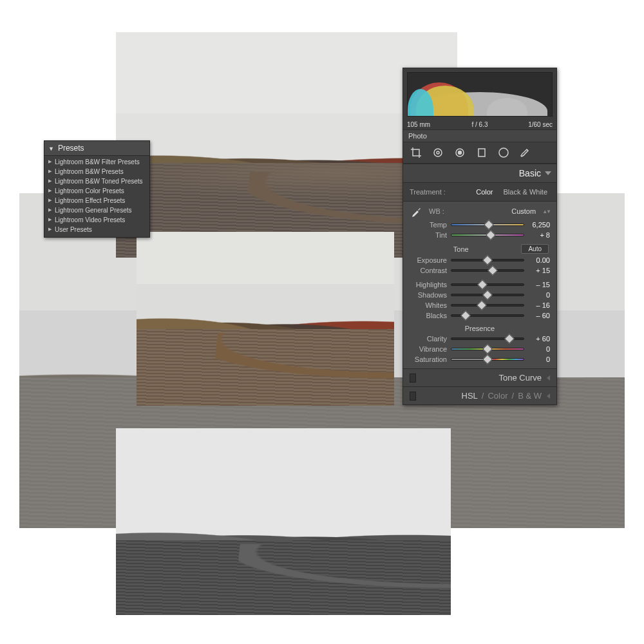 The image size is (644, 644). Describe the element at coordinates (539, 260) in the screenshot. I see `slider-value: 0.00` at that location.